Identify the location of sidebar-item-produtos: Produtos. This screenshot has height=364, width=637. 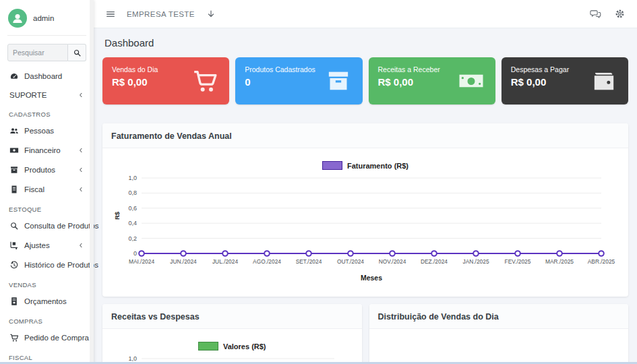
(47, 170).